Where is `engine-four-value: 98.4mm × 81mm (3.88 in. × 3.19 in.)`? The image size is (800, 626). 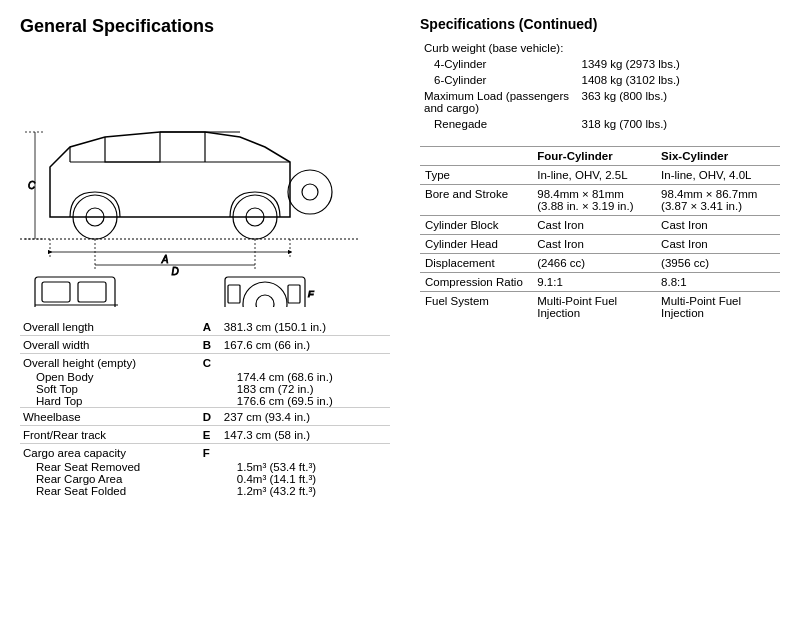 engine-four-value: 98.4mm × 81mm (3.88 in. × 3.19 in.) is located at coordinates (594, 200).